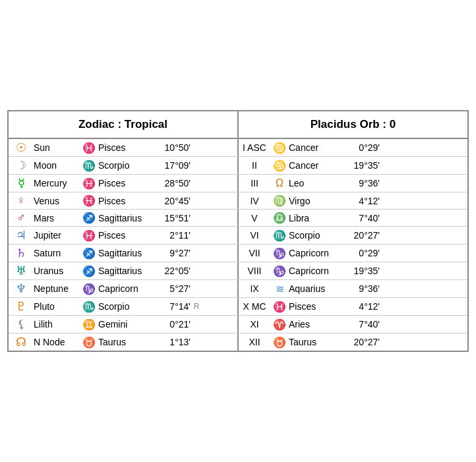 The image size is (476, 462). What do you see at coordinates (353, 235) in the screenshot?
I see `house-row: VI ♏ Scorpio 20°27'` at bounding box center [353, 235].